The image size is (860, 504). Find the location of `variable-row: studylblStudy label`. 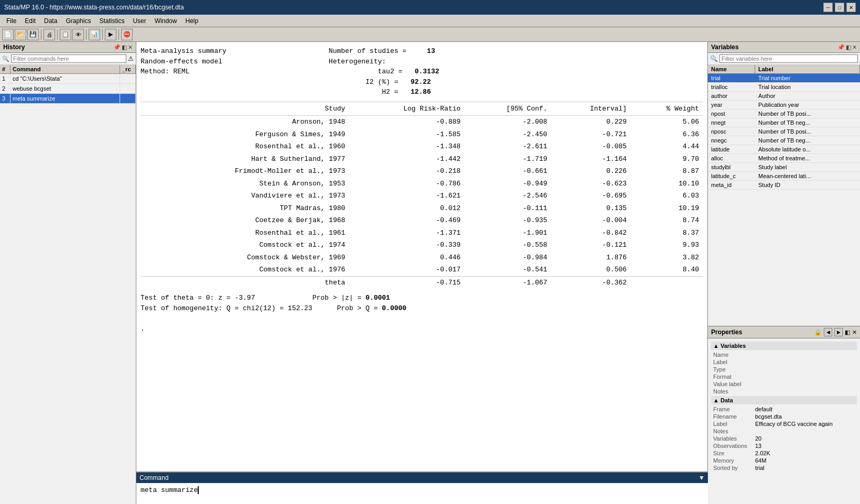

variable-row: studylblStudy label is located at coordinates (784, 168).